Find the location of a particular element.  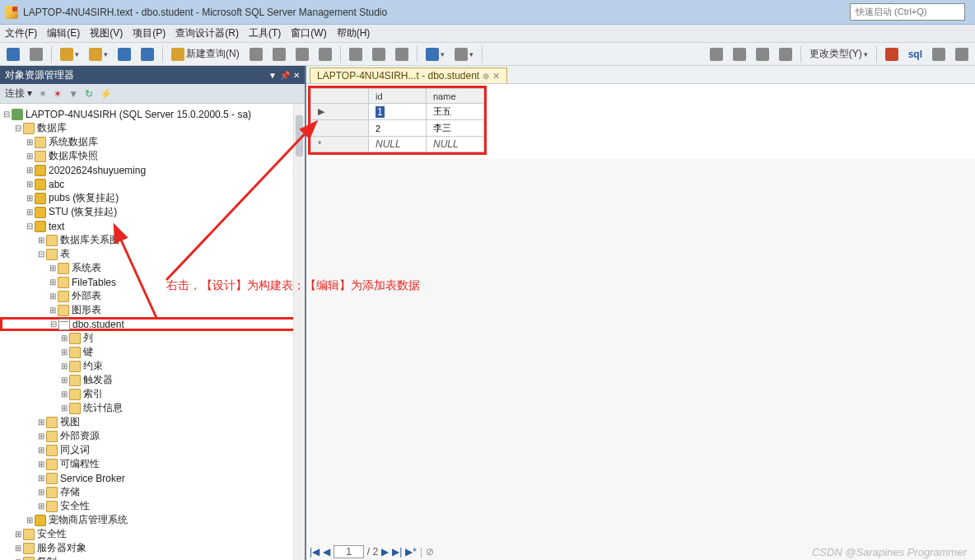

tree-databases-node: ⊟数据库 is located at coordinates (152, 128).